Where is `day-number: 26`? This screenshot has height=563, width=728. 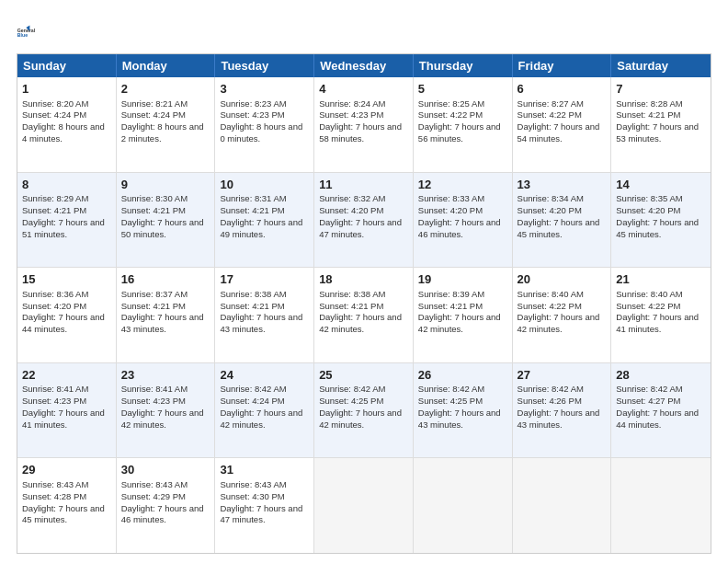
day-number: 26 is located at coordinates (463, 375).